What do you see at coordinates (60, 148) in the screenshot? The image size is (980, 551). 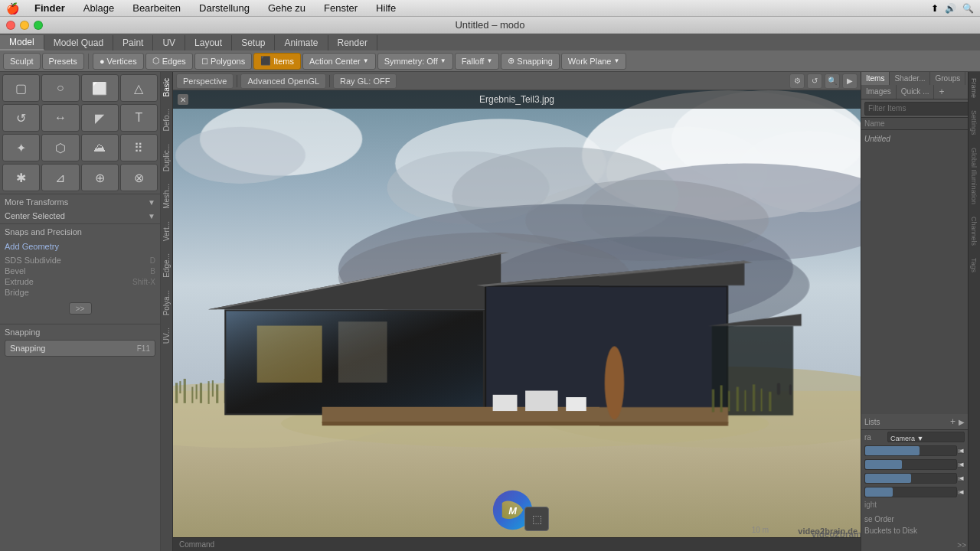 I see `tool-bend: ⬡` at bounding box center [60, 148].